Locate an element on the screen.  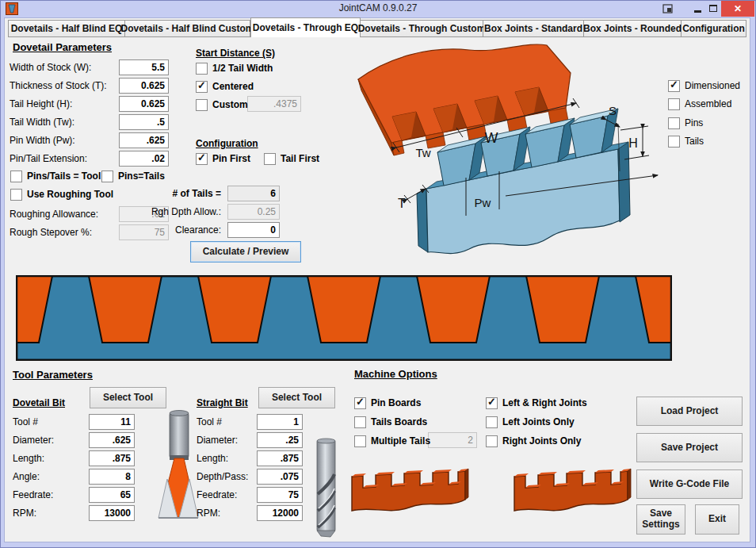
tail-width-label: Tail Width (Tw): is located at coordinates (42, 122).